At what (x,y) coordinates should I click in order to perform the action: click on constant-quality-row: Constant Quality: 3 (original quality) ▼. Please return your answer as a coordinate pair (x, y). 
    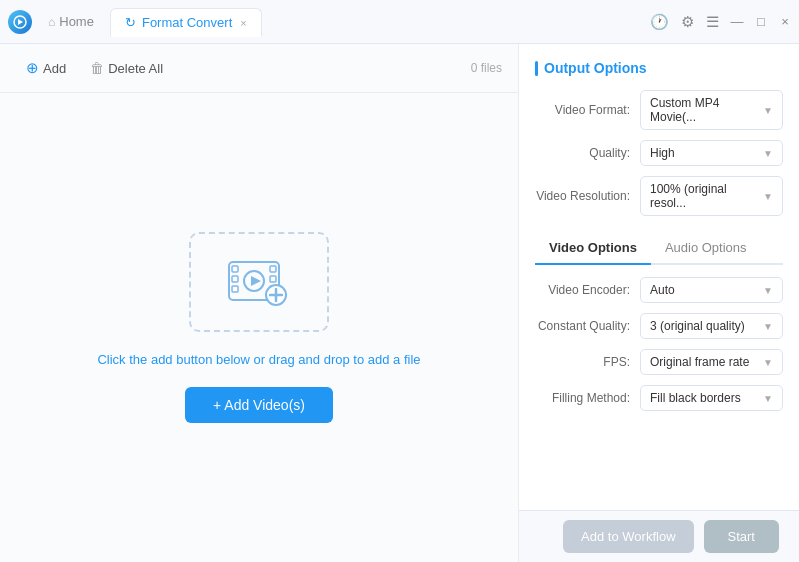
    Looking at the image, I should click on (659, 326).